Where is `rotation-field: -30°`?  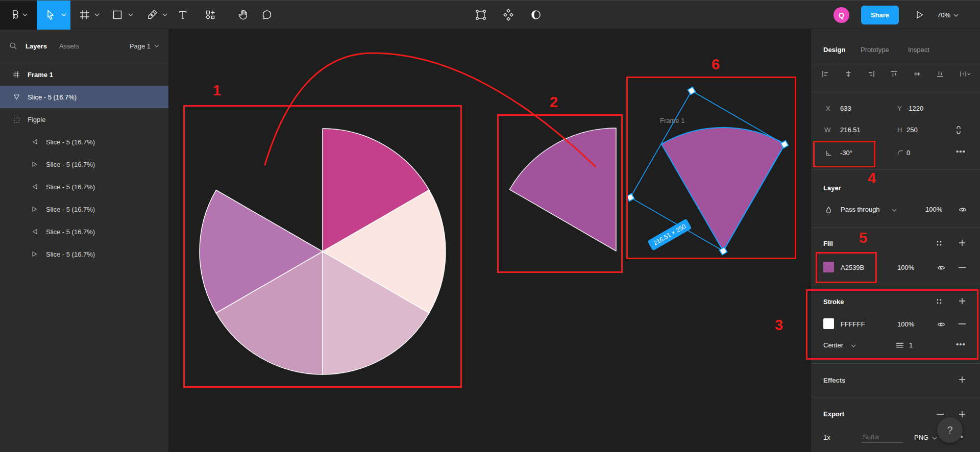
rotation-field: -30° is located at coordinates (846, 153).